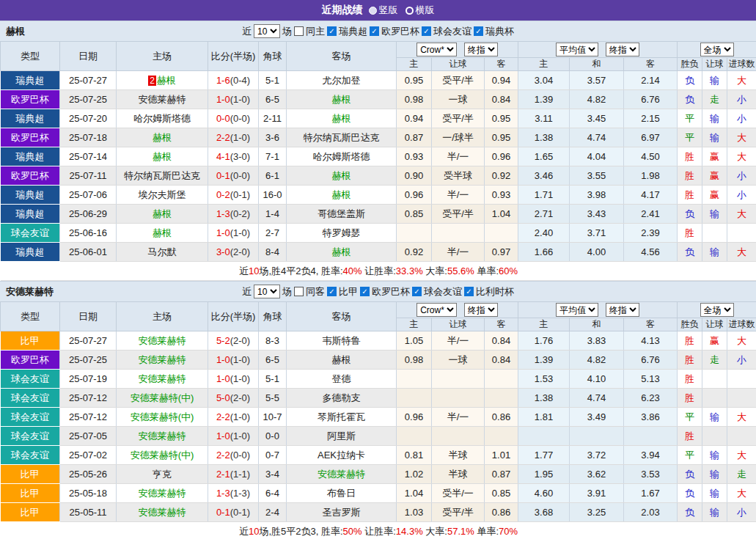 The image size is (756, 539). I want to click on away-team: 多德勒支, so click(342, 398).